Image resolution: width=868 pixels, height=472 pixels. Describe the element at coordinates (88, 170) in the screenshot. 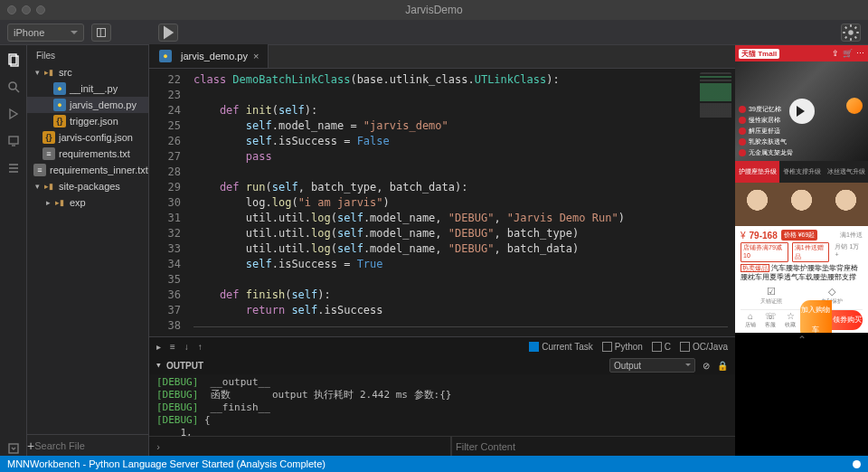

I see `tree-node: ≡requirements_inner.txt` at that location.